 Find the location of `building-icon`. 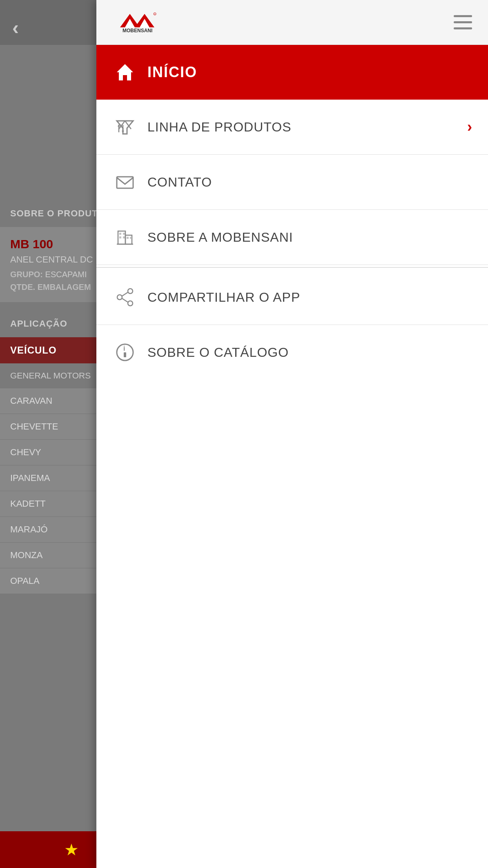

building-icon is located at coordinates (125, 237).